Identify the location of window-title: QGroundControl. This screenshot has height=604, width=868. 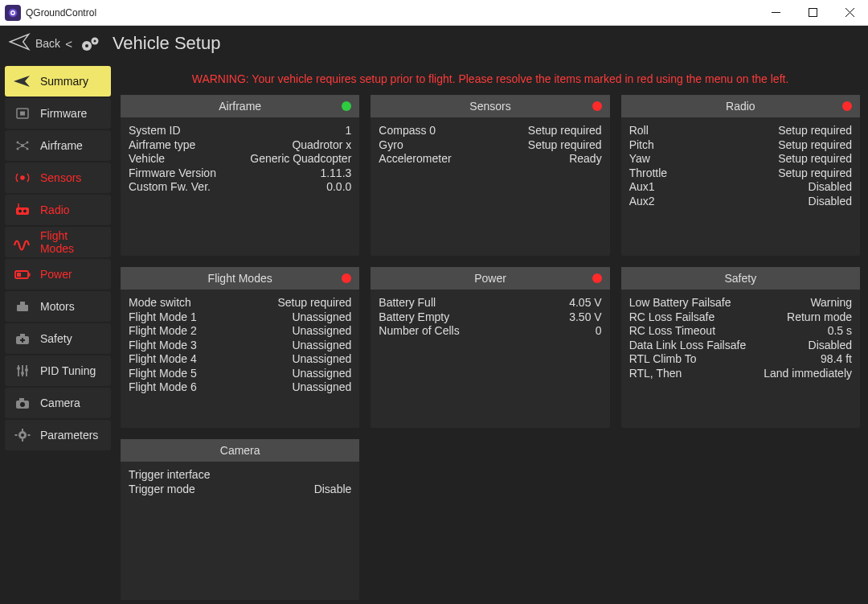
(61, 13).